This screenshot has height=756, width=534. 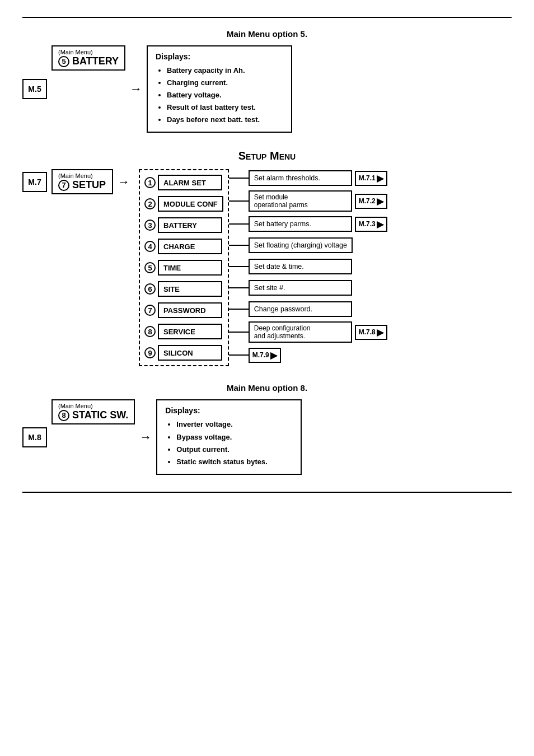 I want to click on m5-big-label: 5 BATTERY, so click(x=88, y=62).